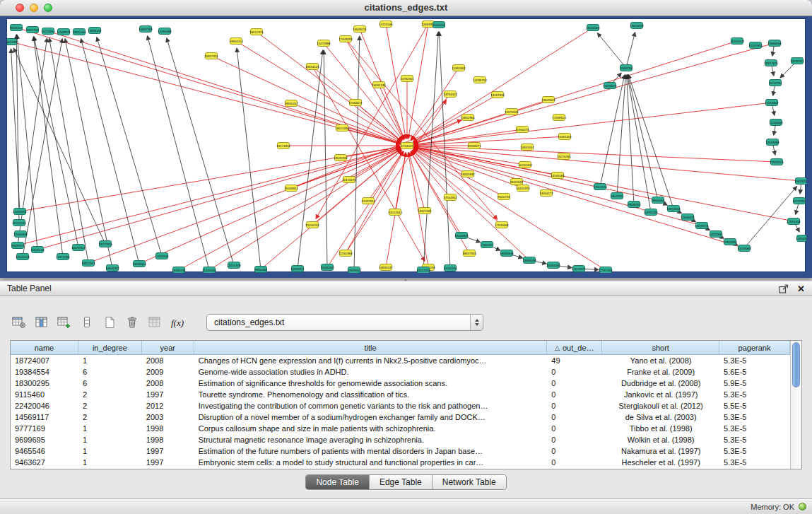 The width and height of the screenshot is (812, 514). What do you see at coordinates (179, 270) in the screenshot?
I see `graph-node: 18184735` at bounding box center [179, 270].